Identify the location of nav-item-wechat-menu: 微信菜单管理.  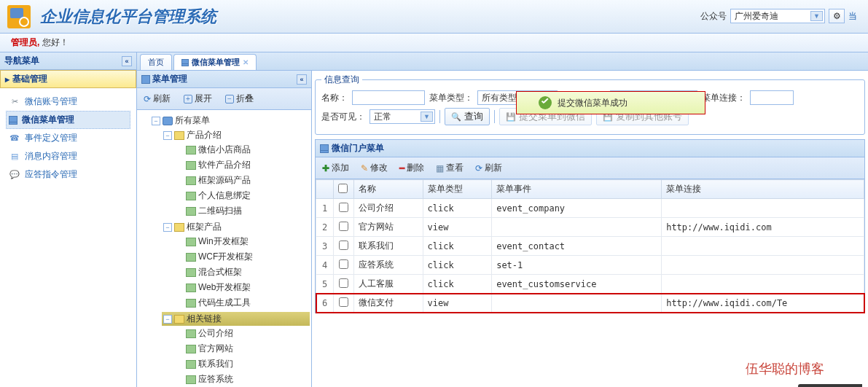
(69, 120).